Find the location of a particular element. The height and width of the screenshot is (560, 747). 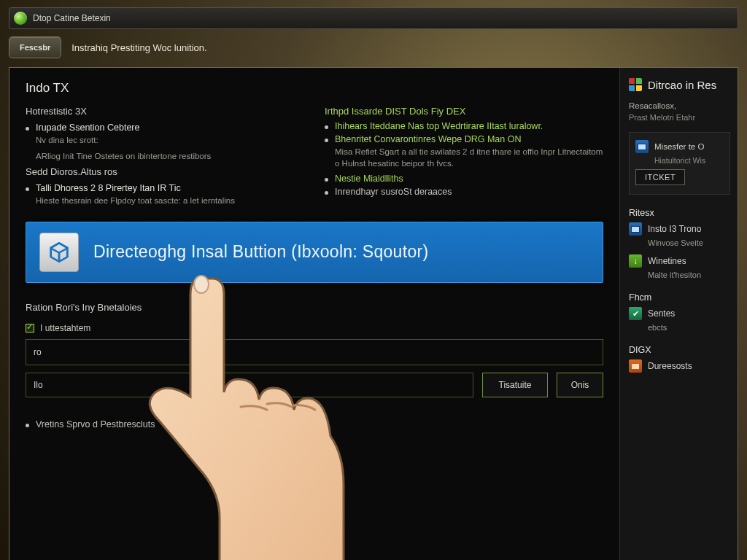

sidebar-heading-2: Fhcm is located at coordinates (680, 298).